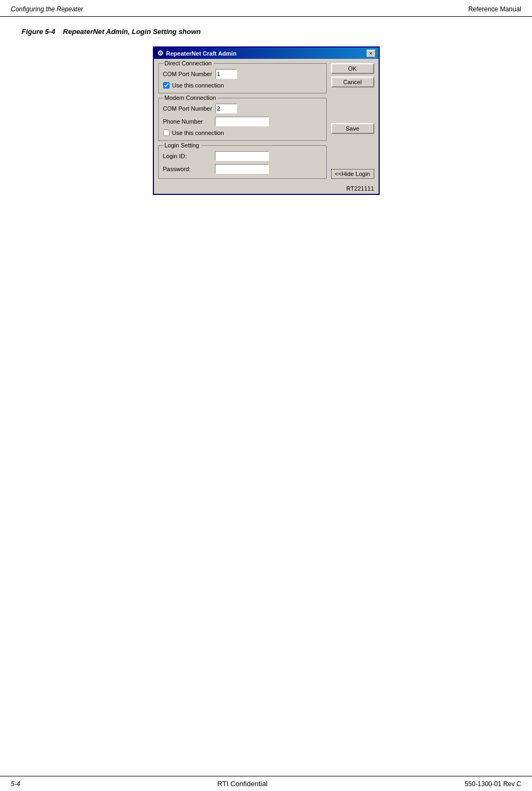 Image resolution: width=532 pixels, height=791 pixels. Describe the element at coordinates (266, 188) in the screenshot. I see `dialog-footer-note: RT221111` at that location.